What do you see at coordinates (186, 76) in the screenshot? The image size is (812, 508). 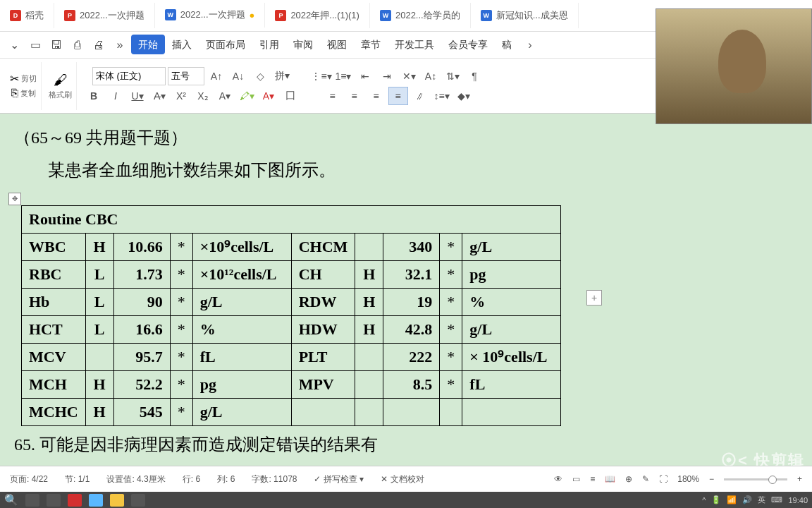 I see `font-size-select` at bounding box center [186, 76].